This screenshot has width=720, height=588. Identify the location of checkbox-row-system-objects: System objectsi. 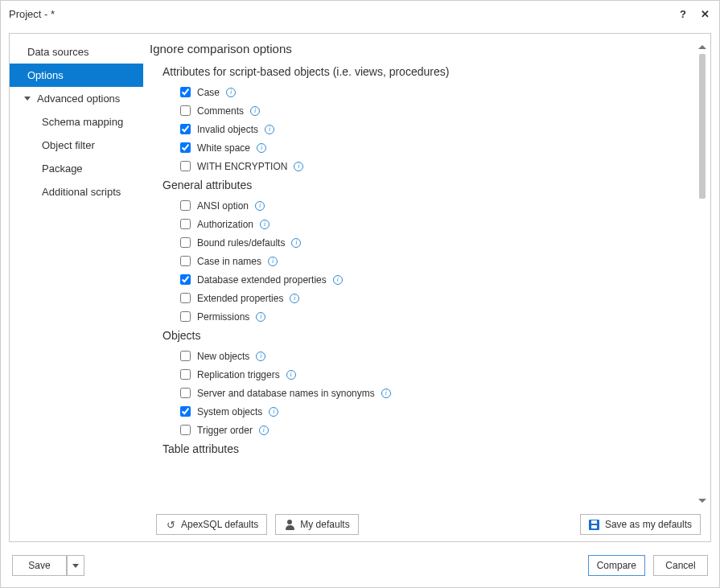
(436, 412).